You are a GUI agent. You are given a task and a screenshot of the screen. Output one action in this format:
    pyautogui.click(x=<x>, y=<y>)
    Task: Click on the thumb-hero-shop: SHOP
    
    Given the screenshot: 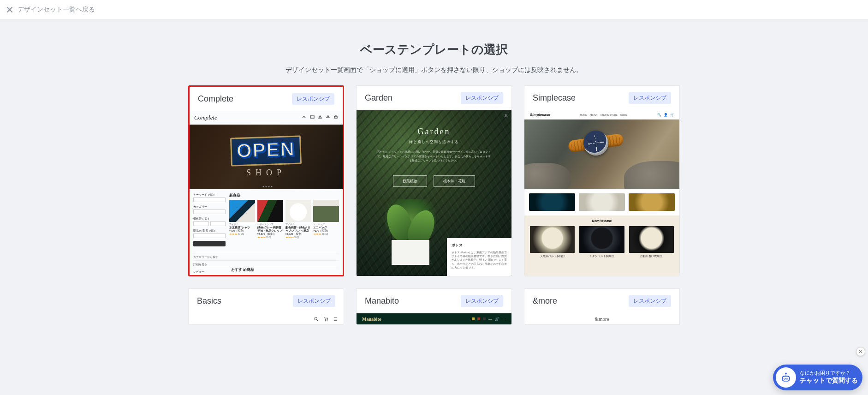 What is the action you would take?
    pyautogui.click(x=266, y=173)
    